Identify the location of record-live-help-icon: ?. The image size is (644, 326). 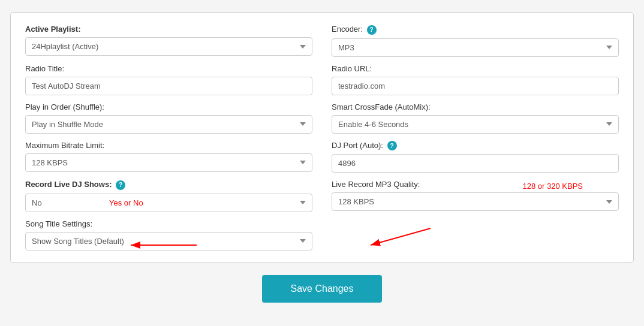
(121, 185).